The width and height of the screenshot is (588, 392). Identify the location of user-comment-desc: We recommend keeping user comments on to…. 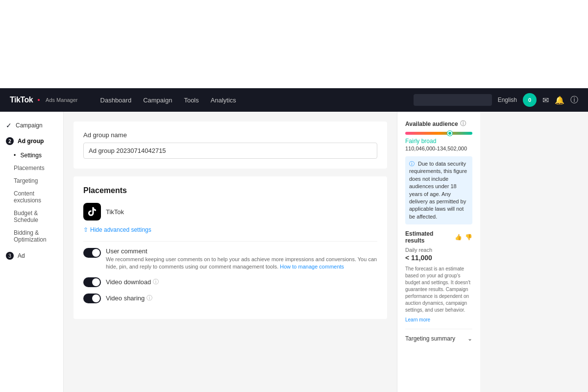
(242, 264).